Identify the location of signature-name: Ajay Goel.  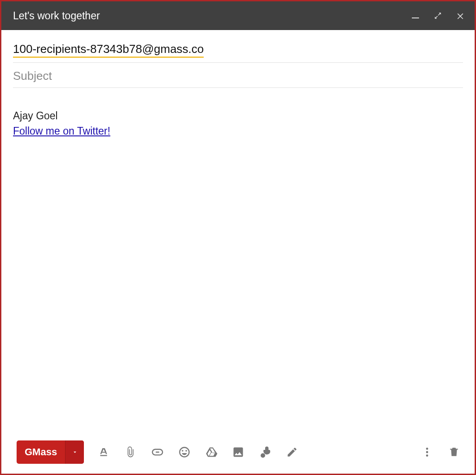
(238, 116).